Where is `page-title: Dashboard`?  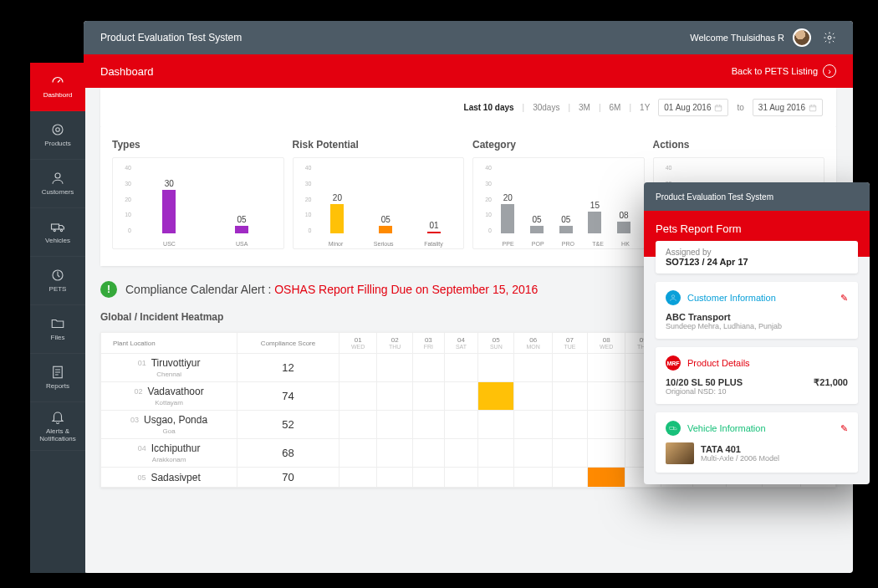 page-title: Dashboard is located at coordinates (416, 72).